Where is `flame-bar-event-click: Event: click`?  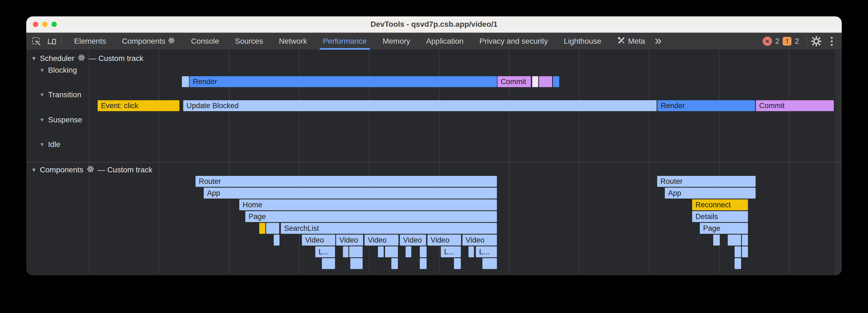
flame-bar-event-click: Event: click is located at coordinates (138, 106).